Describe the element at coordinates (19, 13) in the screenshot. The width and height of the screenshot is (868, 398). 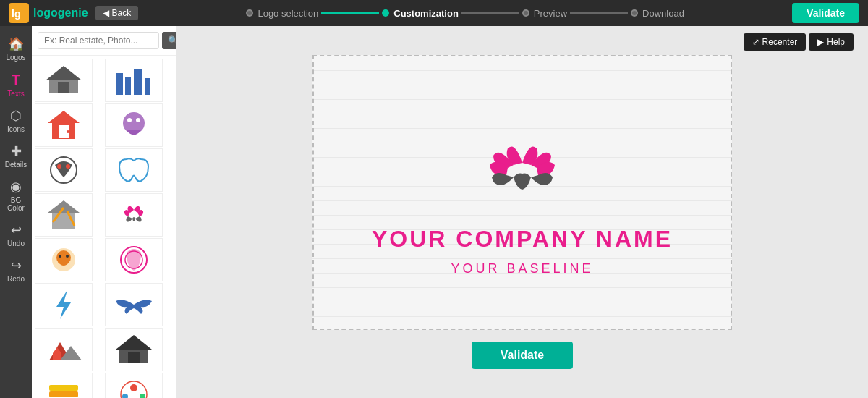
I see `brand-icon: lg` at that location.